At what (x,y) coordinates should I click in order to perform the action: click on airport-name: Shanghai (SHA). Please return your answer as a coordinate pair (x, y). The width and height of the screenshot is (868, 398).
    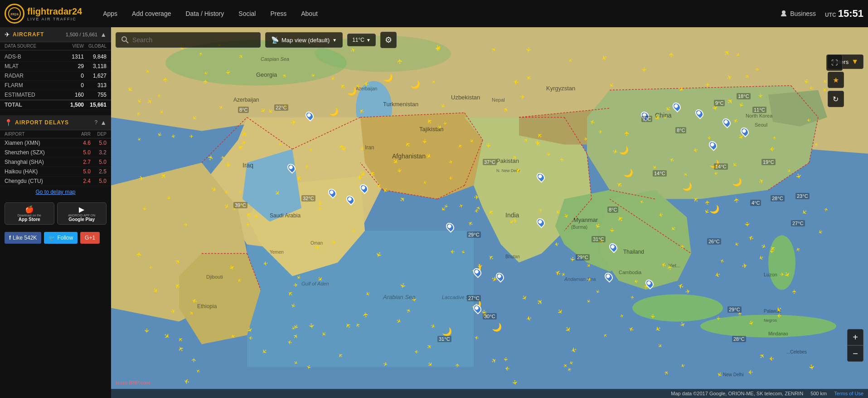
    Looking at the image, I should click on (40, 162).